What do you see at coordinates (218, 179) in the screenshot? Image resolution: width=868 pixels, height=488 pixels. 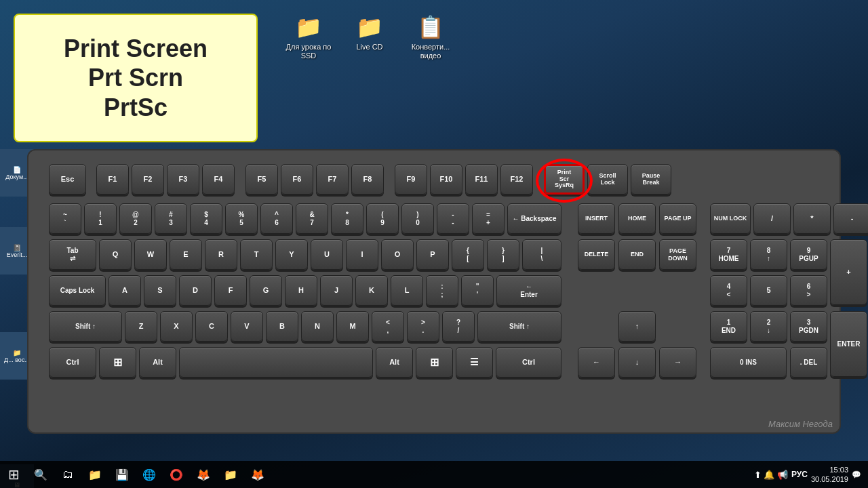 I see `key-f4: F4` at bounding box center [218, 179].